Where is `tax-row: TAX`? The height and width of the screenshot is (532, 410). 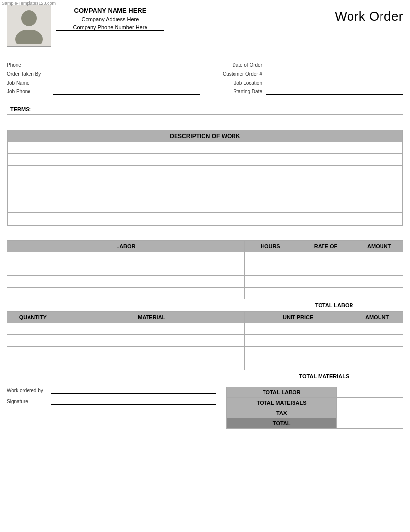 tax-row: TAX is located at coordinates (315, 413).